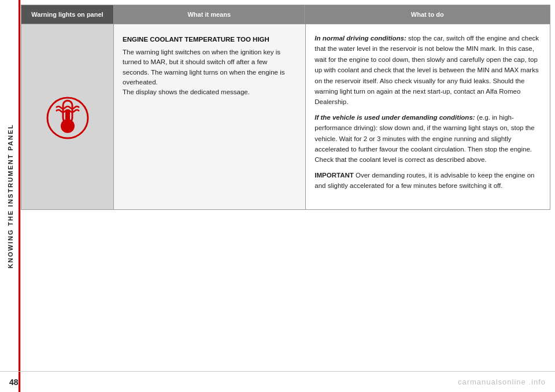 The image size is (555, 392). What do you see at coordinates (10, 196) in the screenshot?
I see `sidebar-label: KNOWING THE INSTRUMENT PANEL` at bounding box center [10, 196].